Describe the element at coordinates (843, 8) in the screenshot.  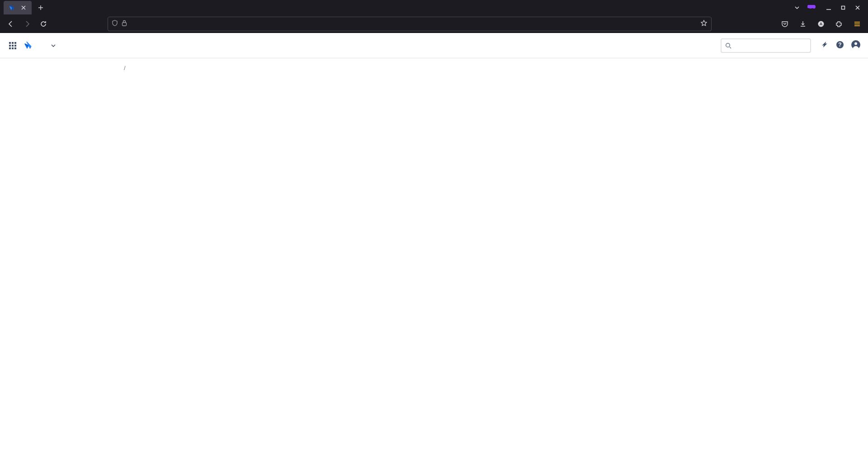
I see `window-restore-icon` at that location.